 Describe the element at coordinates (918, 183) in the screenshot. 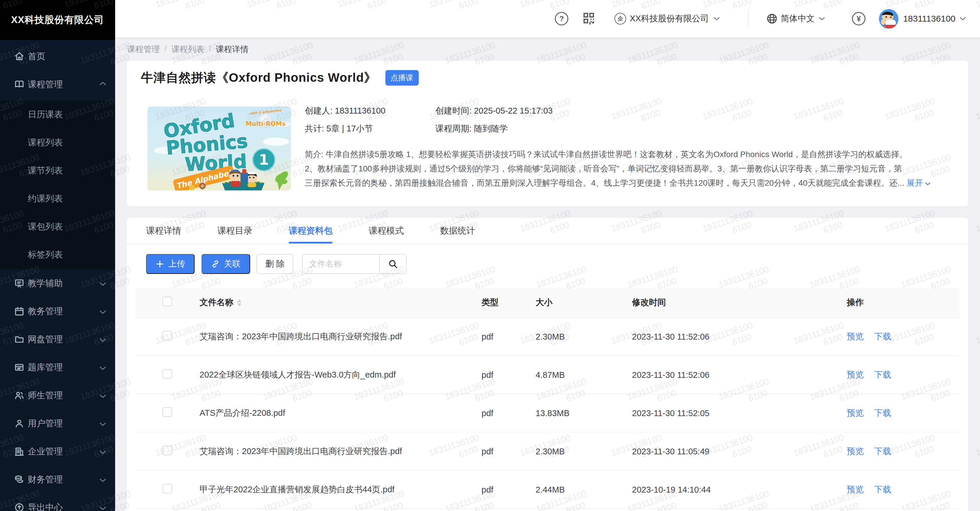

I see `expand-button: 展开` at that location.